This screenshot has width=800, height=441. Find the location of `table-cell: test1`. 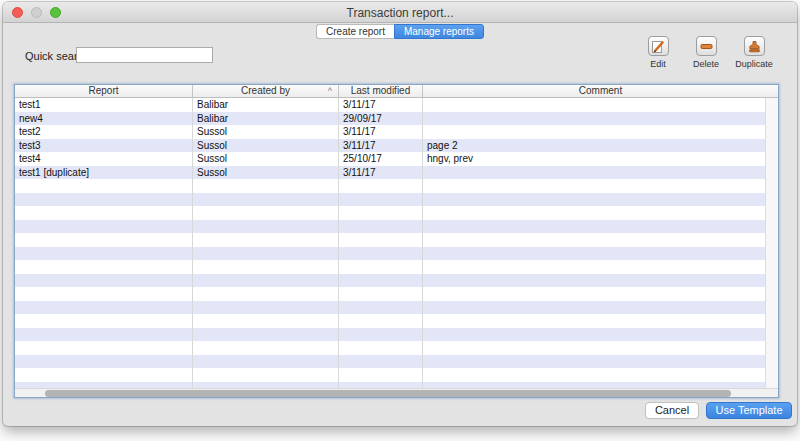

table-cell: test1 is located at coordinates (104, 105).